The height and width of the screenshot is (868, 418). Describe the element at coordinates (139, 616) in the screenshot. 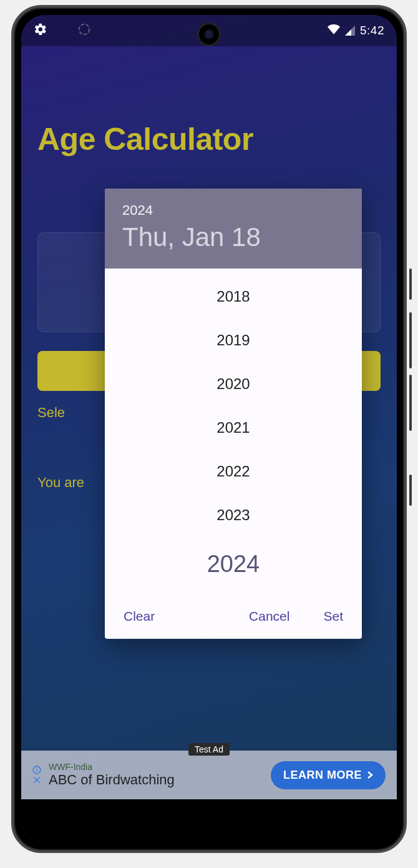

I see `clear-button: Clear` at that location.